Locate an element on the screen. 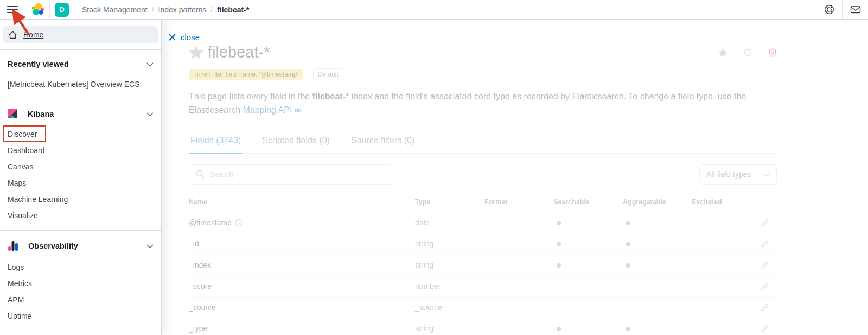 This screenshot has height=335, width=868. sidebar-item-metrics: Metrics is located at coordinates (80, 283).